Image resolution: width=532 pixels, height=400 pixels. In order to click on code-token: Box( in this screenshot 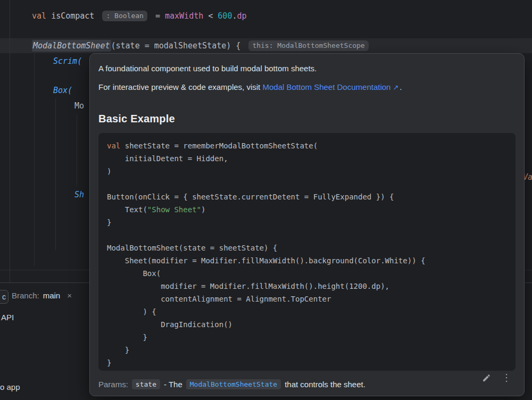, I will do `click(134, 273)`.